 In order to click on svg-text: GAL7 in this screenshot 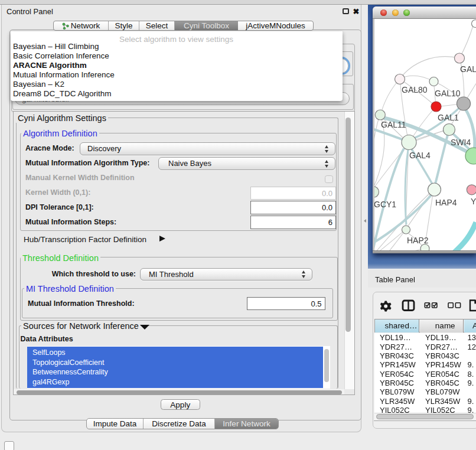, I will do `click(468, 69)`.